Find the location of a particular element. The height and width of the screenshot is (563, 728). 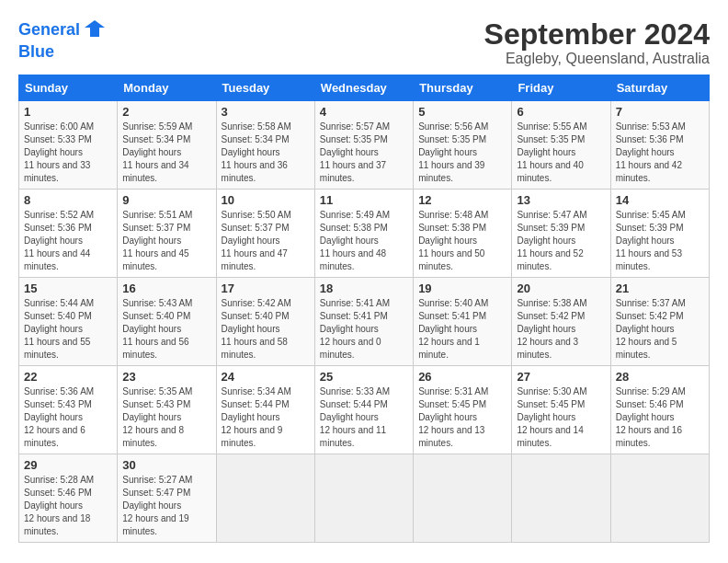

day-info: Sunrise: 5:41 AMSunset: 5:41 PMDaylight … is located at coordinates (364, 329).